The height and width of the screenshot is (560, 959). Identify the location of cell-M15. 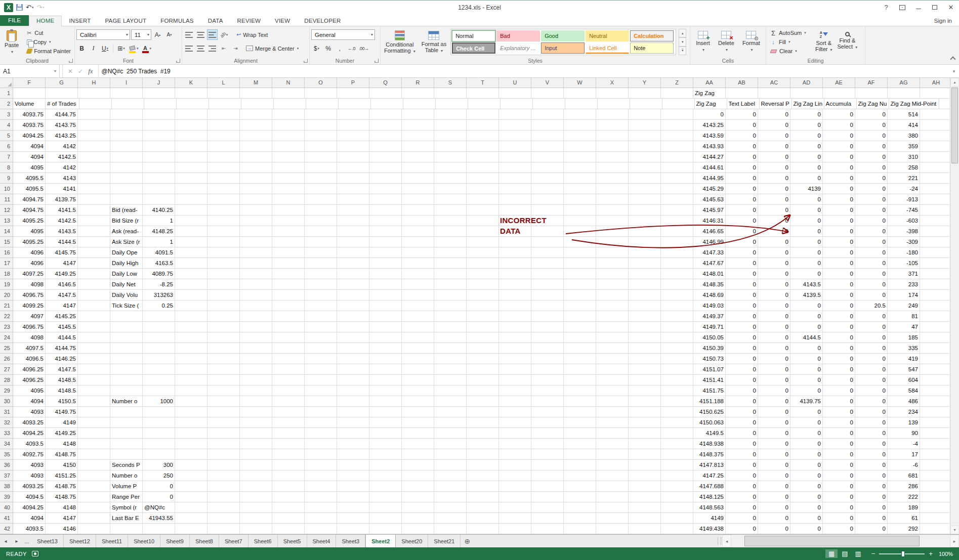
(256, 242).